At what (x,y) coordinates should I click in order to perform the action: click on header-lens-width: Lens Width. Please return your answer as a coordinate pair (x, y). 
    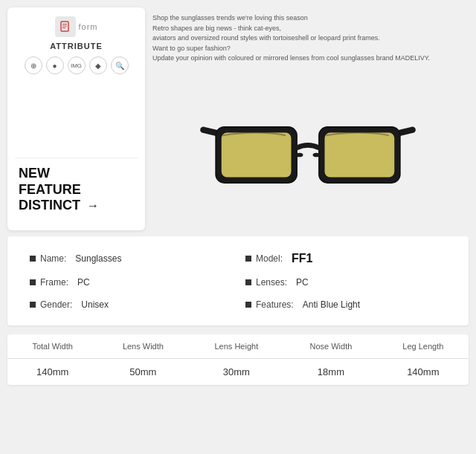
    Looking at the image, I should click on (143, 346).